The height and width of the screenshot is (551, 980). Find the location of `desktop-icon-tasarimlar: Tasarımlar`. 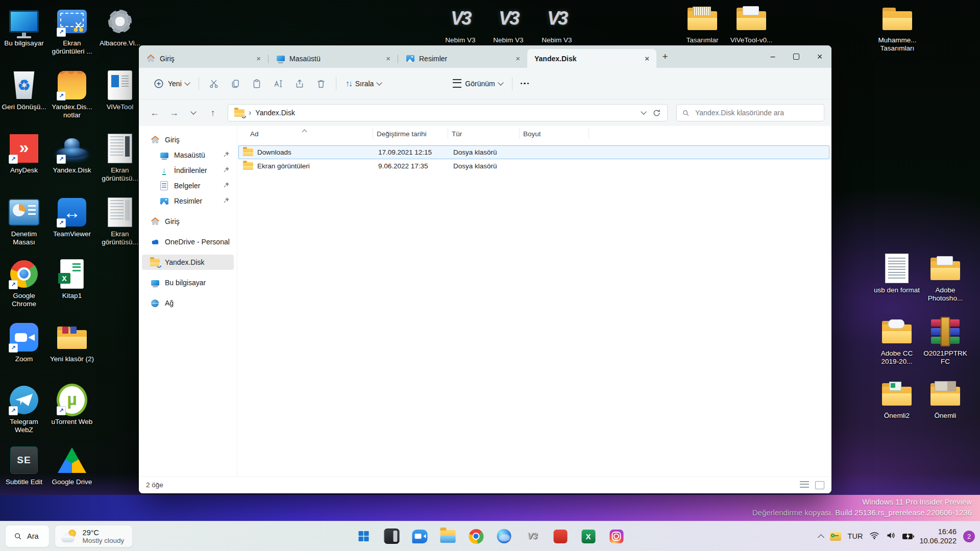

desktop-icon-tasarimlar: Tasarımlar is located at coordinates (702, 23).